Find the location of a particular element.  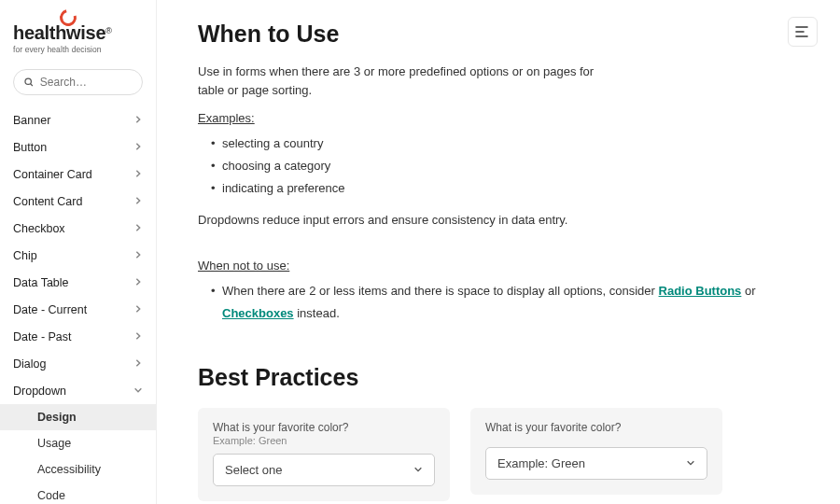

intro-text: Use in forms when there are 3 or more pr… is located at coordinates (403, 81).